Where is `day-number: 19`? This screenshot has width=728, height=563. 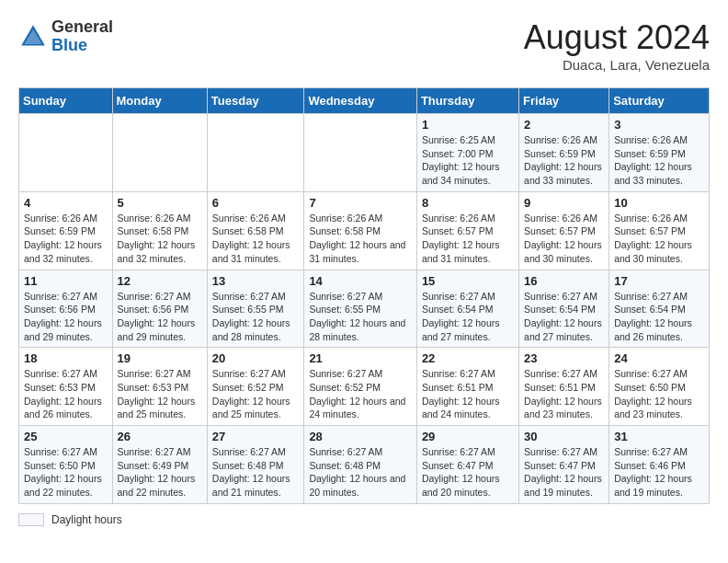
day-number: 19 is located at coordinates (160, 359).